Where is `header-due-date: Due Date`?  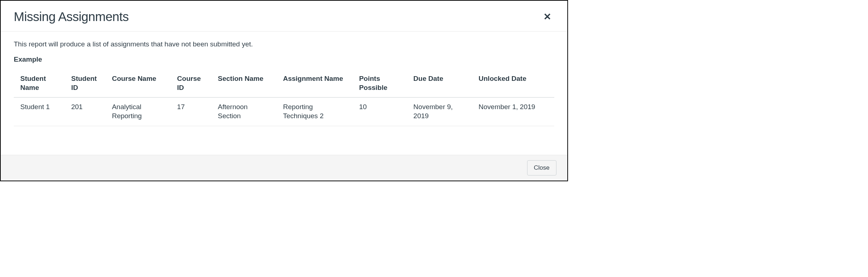
header-due-date: Due Date is located at coordinates (440, 83).